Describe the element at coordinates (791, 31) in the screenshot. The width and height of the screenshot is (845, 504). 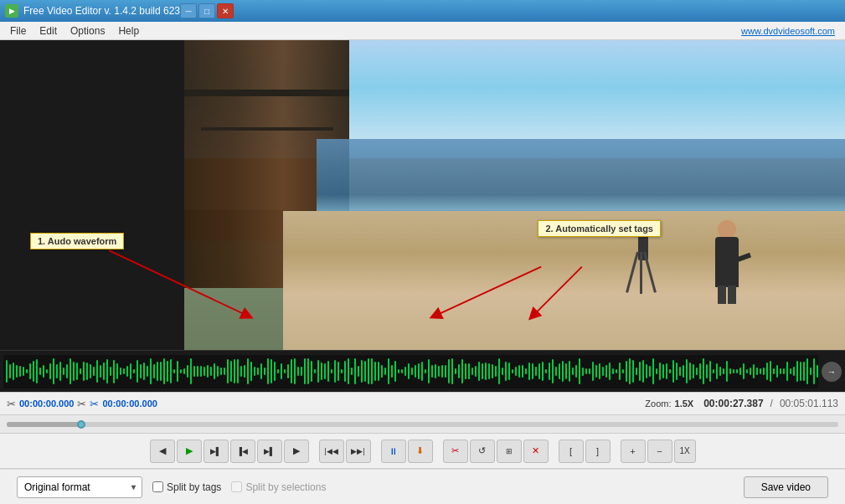
I see `website-link: www.dvdvideosoft.com` at that location.